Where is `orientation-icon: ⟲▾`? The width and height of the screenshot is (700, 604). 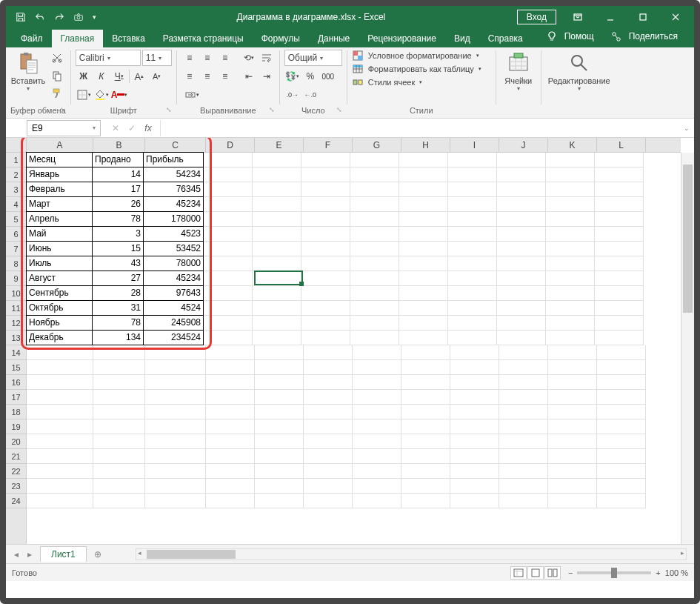 orientation-icon: ⟲▾ is located at coordinates (249, 58).